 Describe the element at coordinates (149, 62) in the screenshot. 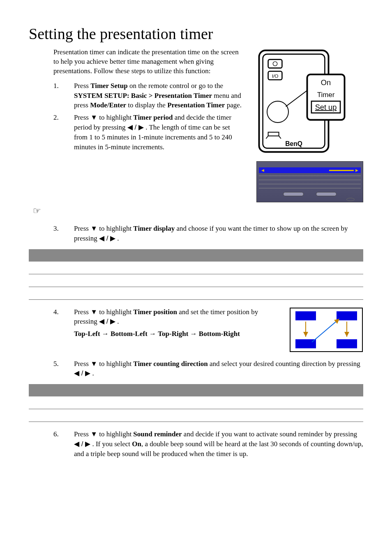

I see `intro-paragraph: Presentation timer can indicate the pres…` at that location.